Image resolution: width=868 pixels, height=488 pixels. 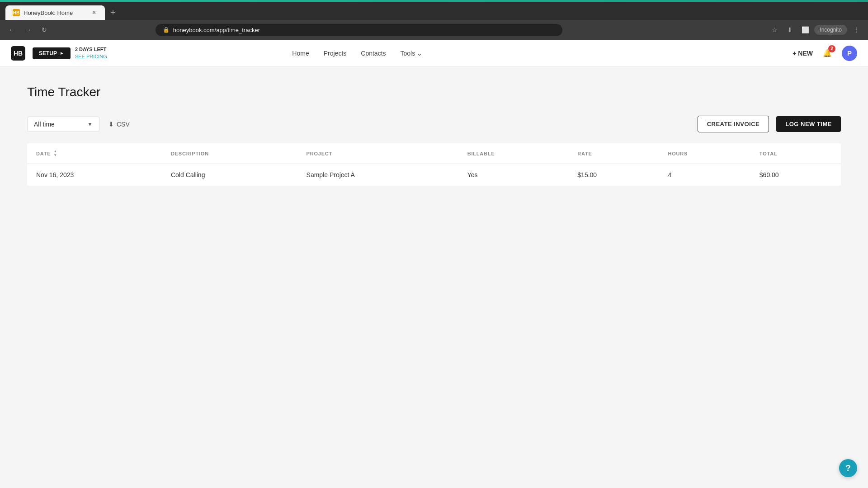 What do you see at coordinates (808, 124) in the screenshot?
I see `log-new-time-button: LOG NEW TIME` at bounding box center [808, 124].